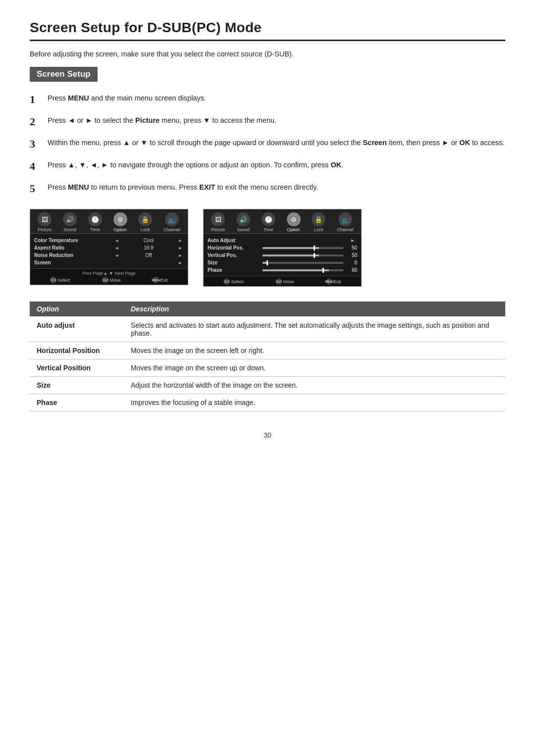 This screenshot has width=535, height=756. Describe the element at coordinates (345, 219) in the screenshot. I see `icon-circle-channel: 📺` at that location.